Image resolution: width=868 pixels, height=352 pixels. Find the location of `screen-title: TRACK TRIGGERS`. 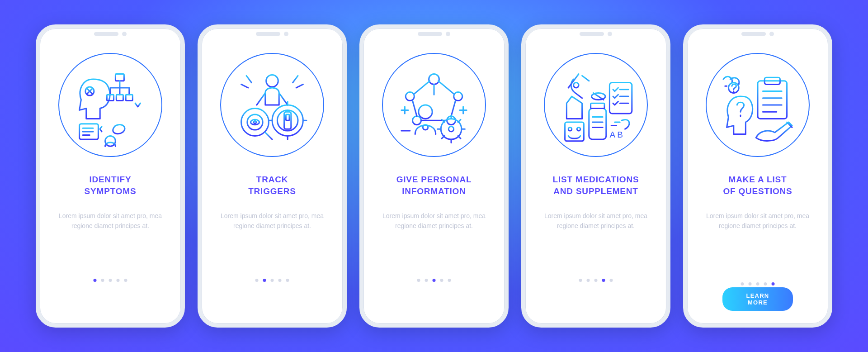

screen-title: TRACK TRIGGERS is located at coordinates (272, 186).